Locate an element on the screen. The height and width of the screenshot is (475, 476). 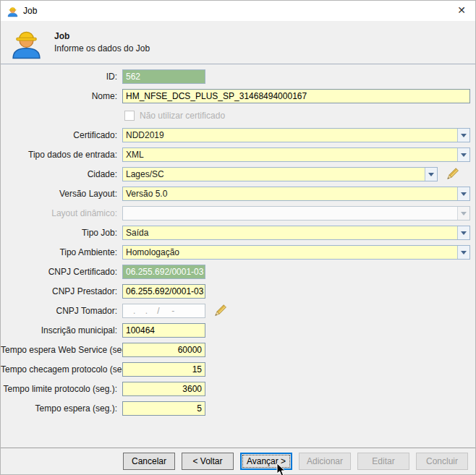
edit-button: Editar is located at coordinates (383, 461).